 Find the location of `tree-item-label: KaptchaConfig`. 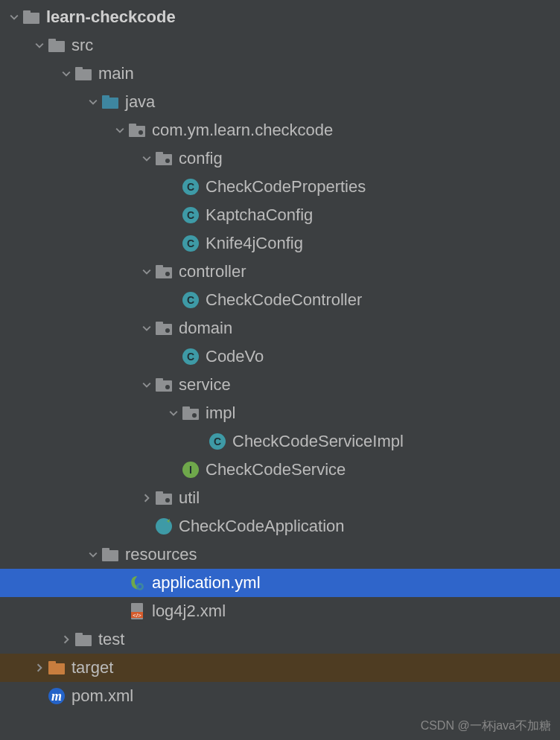

tree-item-label: KaptchaConfig is located at coordinates (259, 215).